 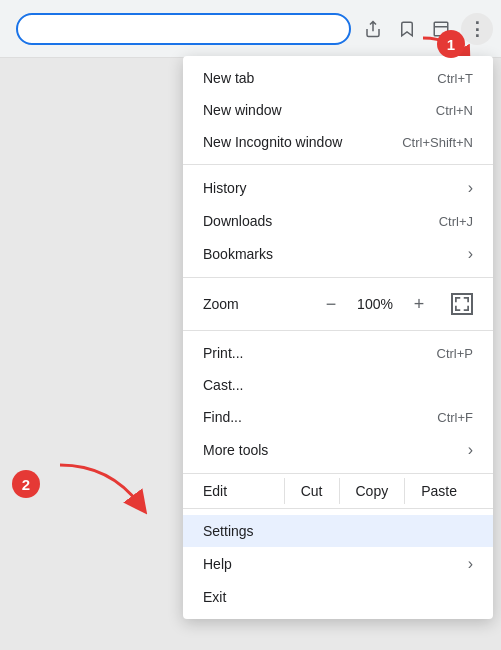 What do you see at coordinates (407, 29) in the screenshot?
I see `bookmark-icon` at bounding box center [407, 29].